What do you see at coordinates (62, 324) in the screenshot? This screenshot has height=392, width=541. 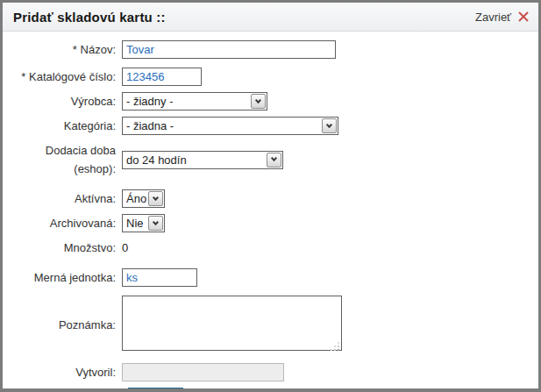 I see `poznamka-label: Poznámka:` at bounding box center [62, 324].